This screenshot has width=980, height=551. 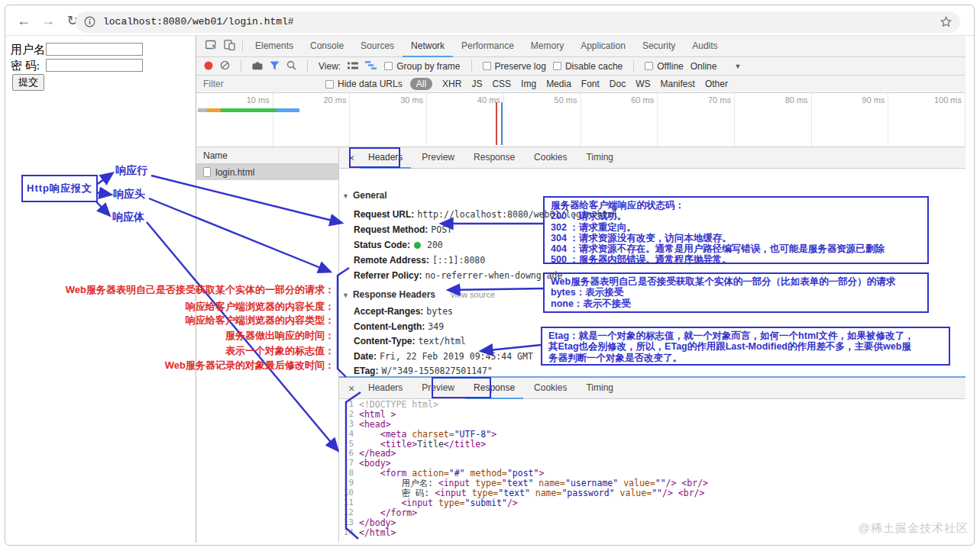 I want to click on header-name: Content-Type:, so click(x=384, y=341).